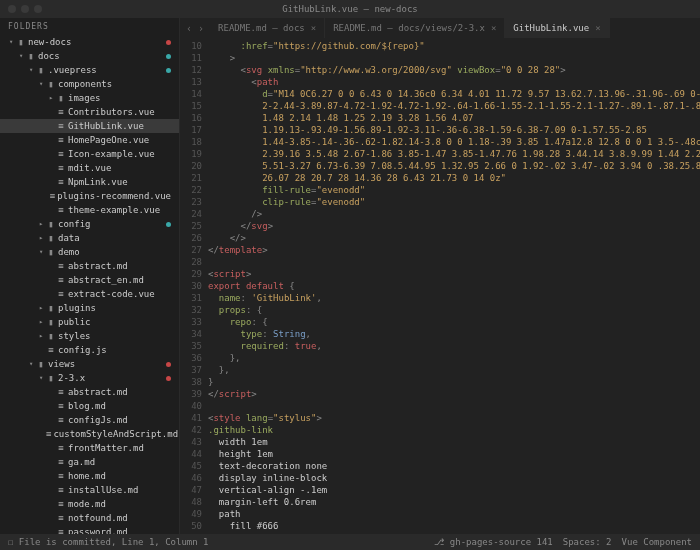 The height and width of the screenshot is (550, 700). What do you see at coordinates (90, 56) in the screenshot?
I see `tree-folder: ▾▮docs` at bounding box center [90, 56].